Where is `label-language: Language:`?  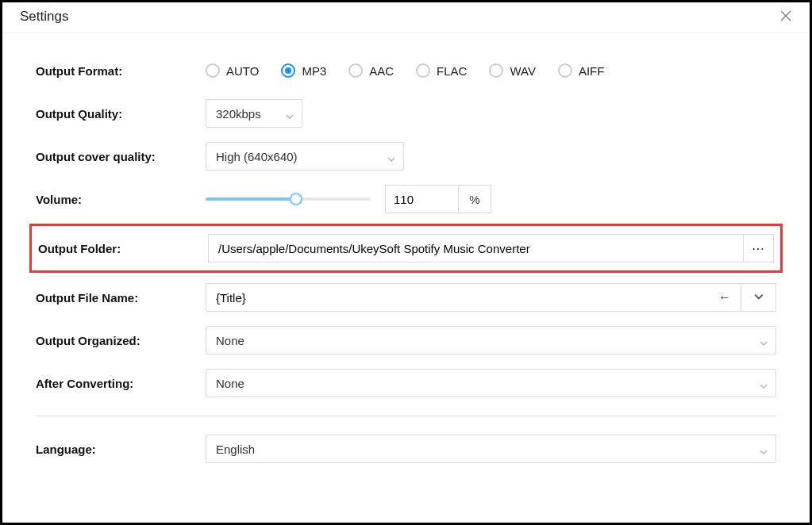 label-language: Language: is located at coordinates (121, 449).